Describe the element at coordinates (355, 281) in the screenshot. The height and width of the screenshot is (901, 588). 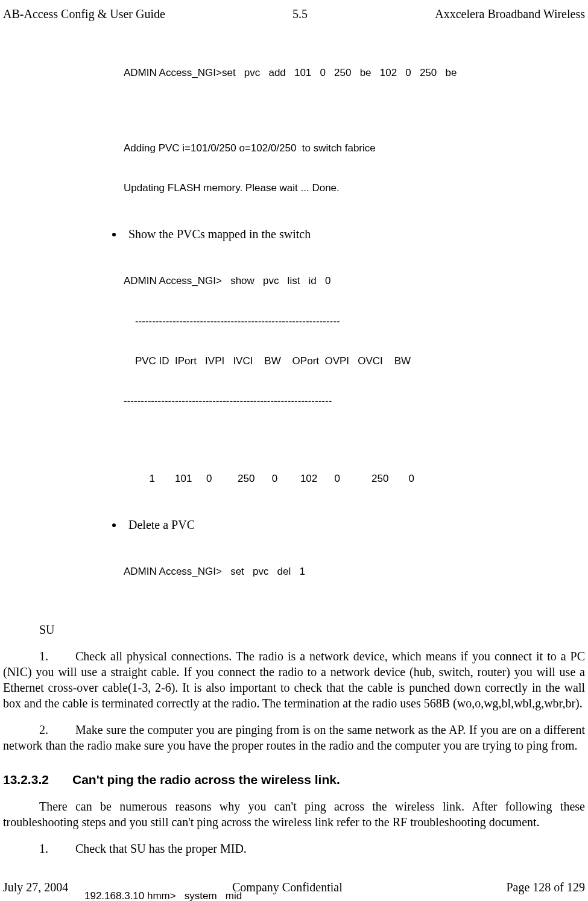
I see `code-line: ADMIN Access_NGI> show pvc list id 0` at that location.